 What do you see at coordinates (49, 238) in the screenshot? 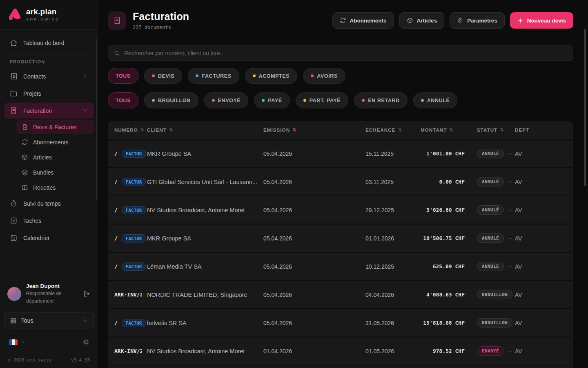
I see `sidebar-item-calendrier: 12 Calendrier` at bounding box center [49, 238].